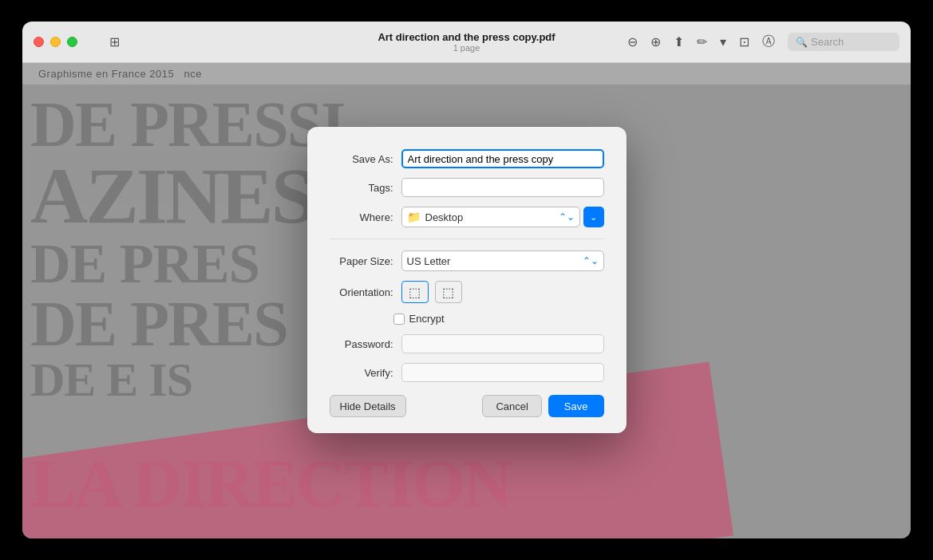 The image size is (933, 560). Describe the element at coordinates (449, 292) in the screenshot. I see `landscape-orientation-button: ⬚` at that location.